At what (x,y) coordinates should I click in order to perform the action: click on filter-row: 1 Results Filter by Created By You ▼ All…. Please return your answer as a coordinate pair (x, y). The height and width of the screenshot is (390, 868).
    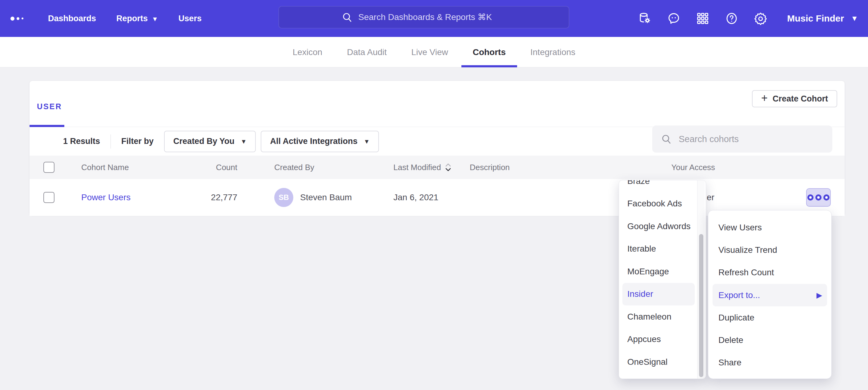
    Looking at the image, I should click on (437, 141).